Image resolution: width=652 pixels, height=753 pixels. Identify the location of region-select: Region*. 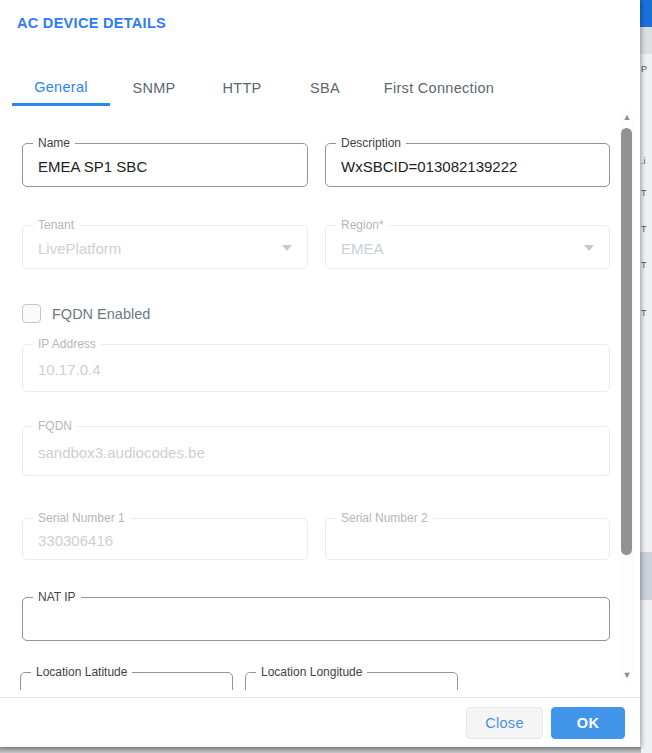
(468, 247).